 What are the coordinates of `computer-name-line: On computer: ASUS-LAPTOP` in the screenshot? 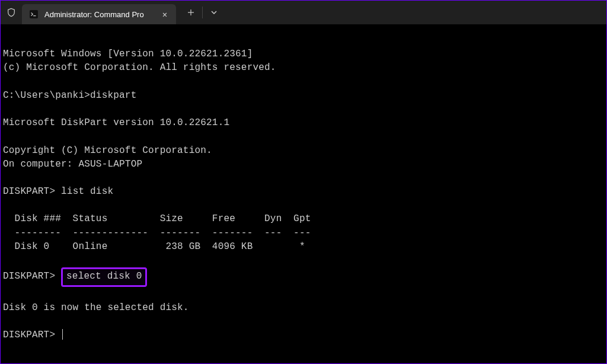 It's located at (72, 164).